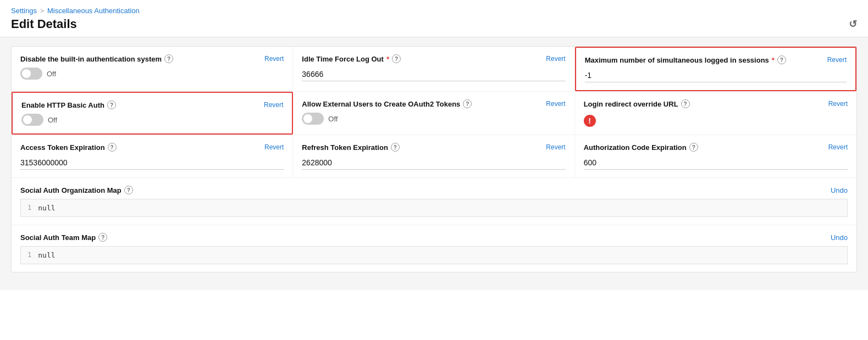 This screenshot has width=868, height=340. I want to click on page-title: Edit Details, so click(44, 24).